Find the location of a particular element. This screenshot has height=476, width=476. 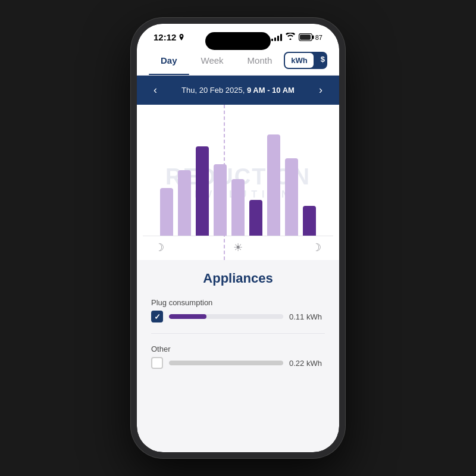

appliances-title: Appliances is located at coordinates (238, 277).